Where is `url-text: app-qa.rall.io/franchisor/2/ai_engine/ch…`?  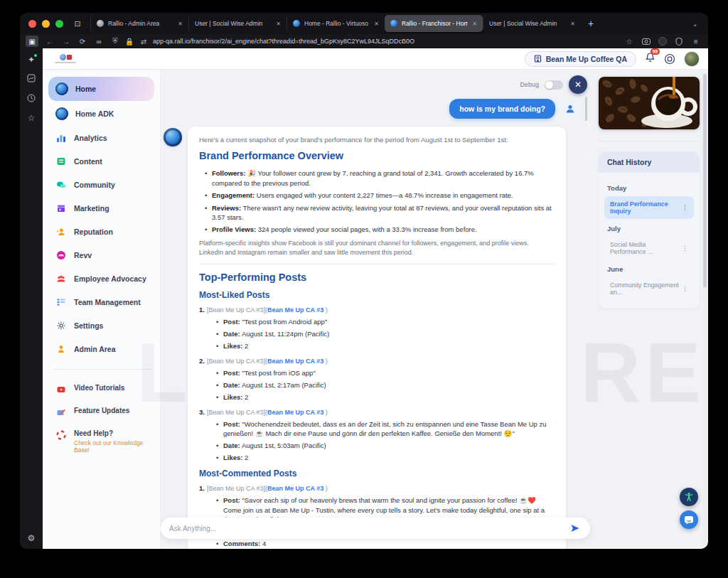 url-text: app-qa.rall.io/franchisor/2/ai_engine/ch… is located at coordinates (284, 41).